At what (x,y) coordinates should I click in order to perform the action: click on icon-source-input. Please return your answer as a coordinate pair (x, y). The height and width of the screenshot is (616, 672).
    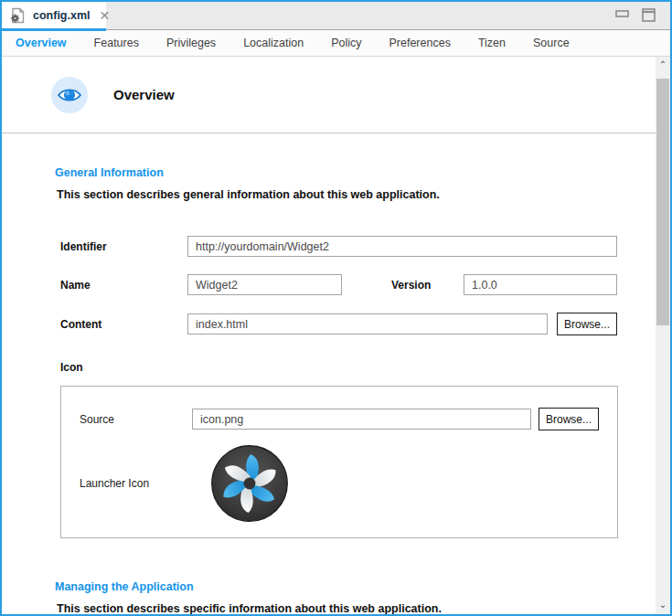
    Looking at the image, I should click on (362, 419).